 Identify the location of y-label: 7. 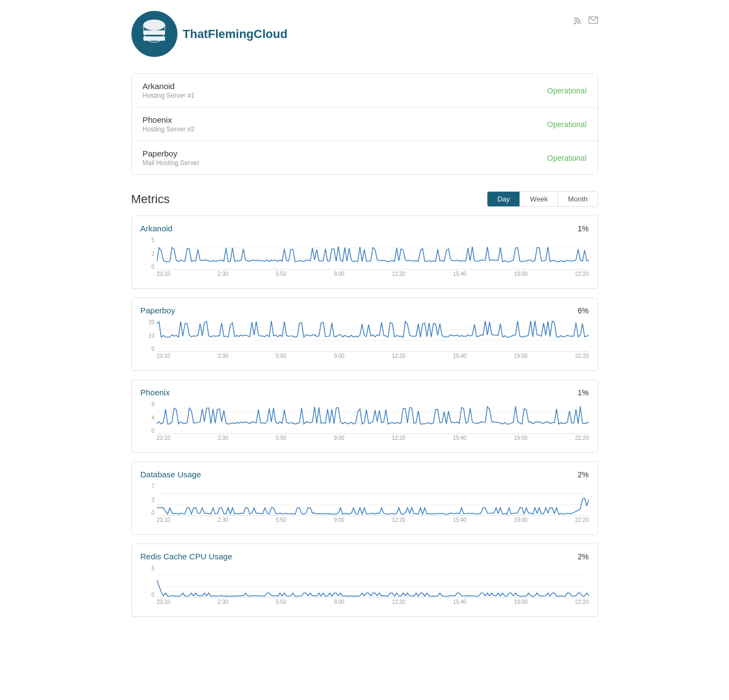
(153, 487).